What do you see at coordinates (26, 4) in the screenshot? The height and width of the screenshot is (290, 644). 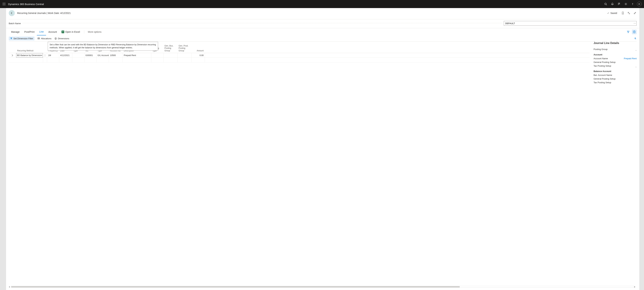 I see `app-title: Dynamics 365 Business Central` at bounding box center [26, 4].